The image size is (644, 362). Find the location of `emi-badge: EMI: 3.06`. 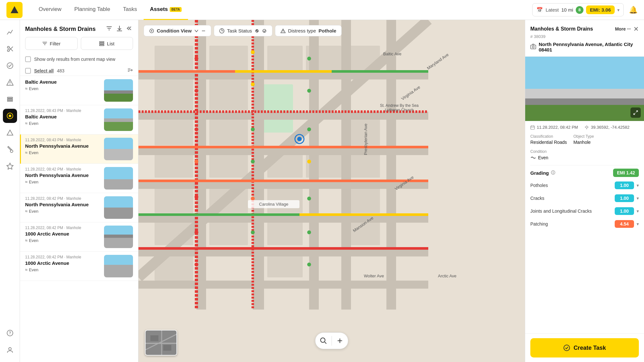

emi-badge: EMI: 3.06 is located at coordinates (600, 10).